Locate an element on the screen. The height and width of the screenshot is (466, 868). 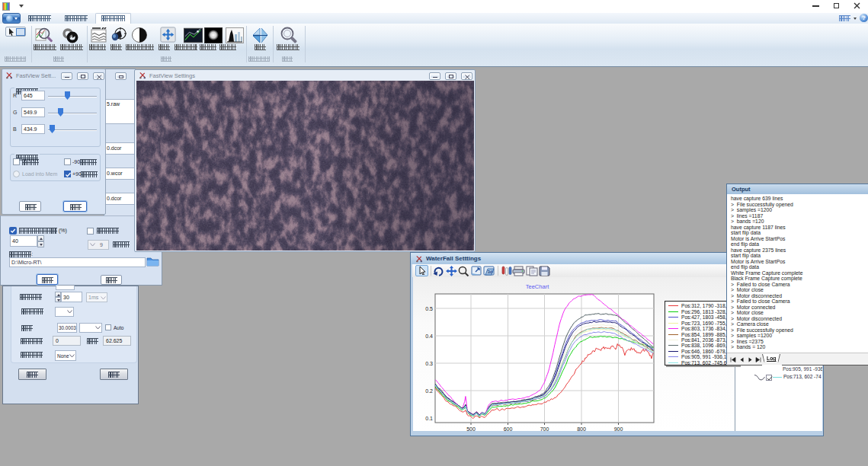
svg-text: 0.3 is located at coordinates (429, 364).